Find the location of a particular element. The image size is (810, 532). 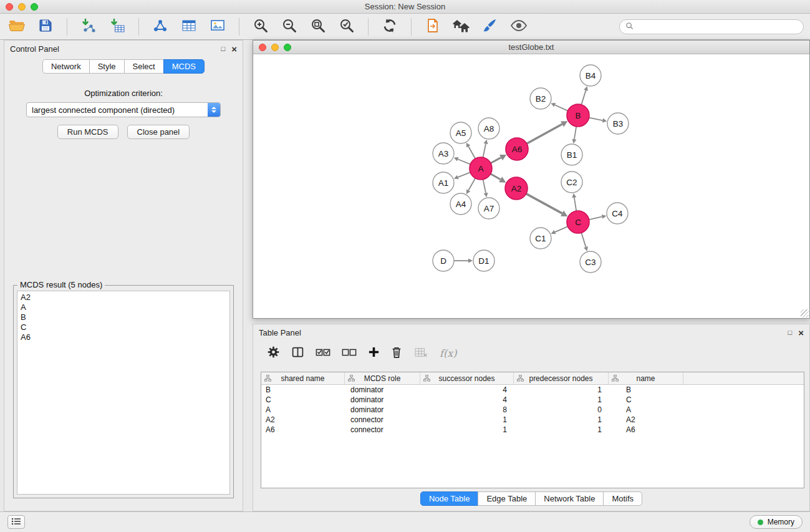

network-table-button is located at coordinates (189, 27).